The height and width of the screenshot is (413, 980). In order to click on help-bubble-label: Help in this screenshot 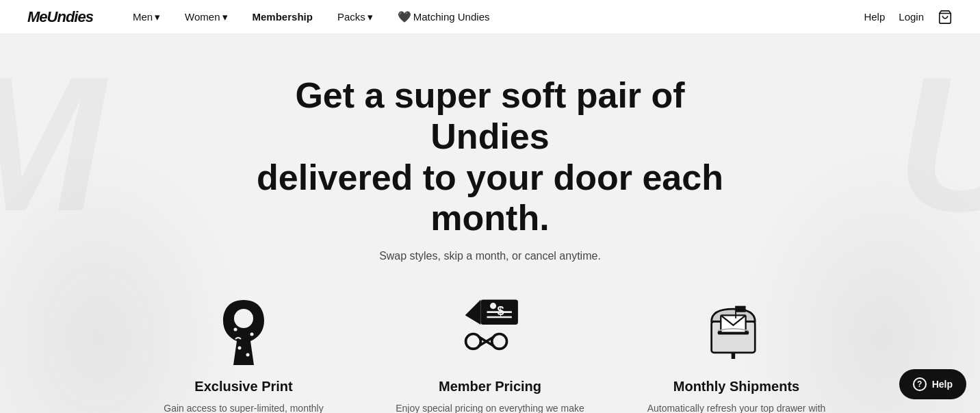, I will do `click(942, 384)`.